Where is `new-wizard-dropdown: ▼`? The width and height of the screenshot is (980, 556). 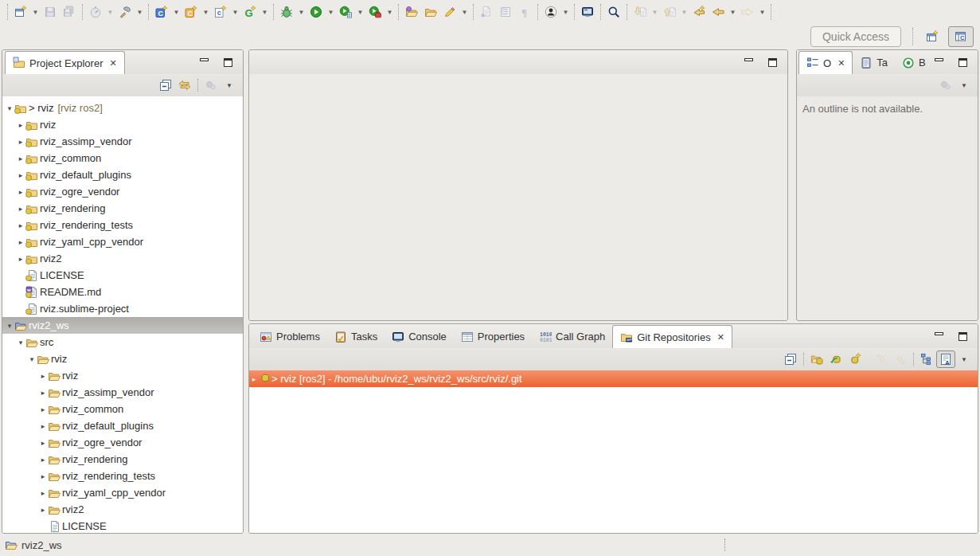 new-wizard-dropdown: ▼ is located at coordinates (35, 12).